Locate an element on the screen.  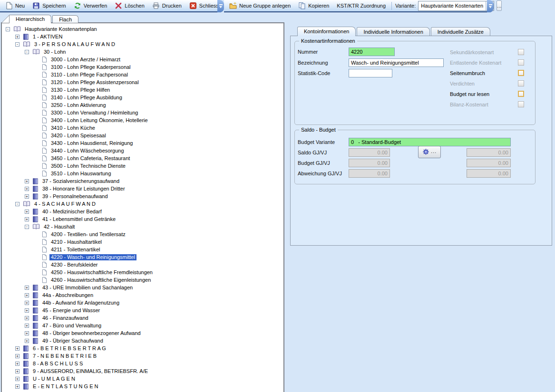
tree-item: 3410 - Lohn Küche is located at coordinates (143, 128).